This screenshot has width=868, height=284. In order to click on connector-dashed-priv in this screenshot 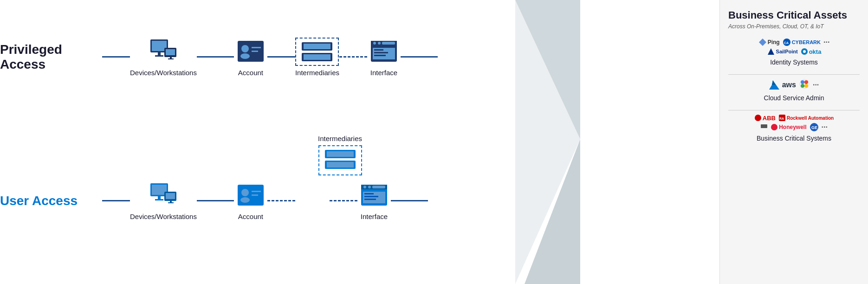, I will do `click(353, 57)`.